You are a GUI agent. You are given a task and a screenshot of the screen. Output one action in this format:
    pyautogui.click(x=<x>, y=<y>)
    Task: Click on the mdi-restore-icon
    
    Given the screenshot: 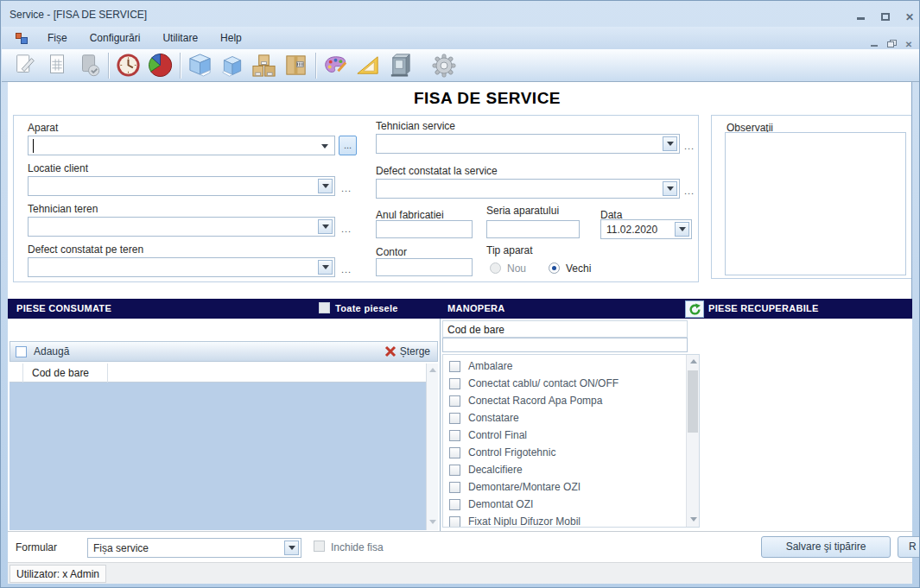 What is the action you would take?
    pyautogui.click(x=891, y=41)
    